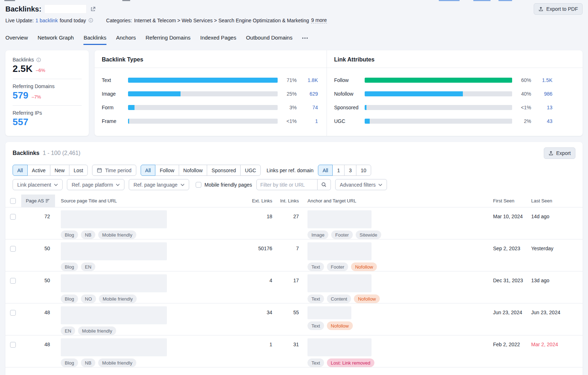  What do you see at coordinates (47, 20) in the screenshot?
I see `live-update-link: 1 backlink` at bounding box center [47, 20].